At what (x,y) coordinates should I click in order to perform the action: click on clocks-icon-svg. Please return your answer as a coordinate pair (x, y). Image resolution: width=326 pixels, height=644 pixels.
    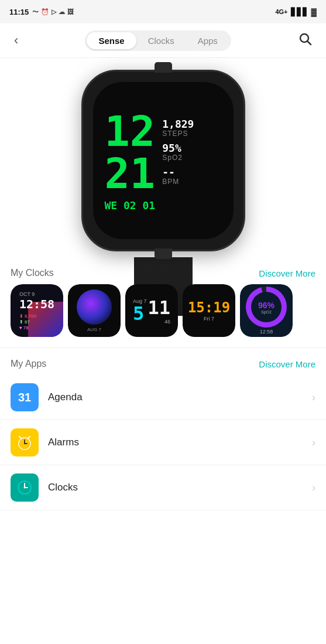
    Looking at the image, I should click on (25, 488).